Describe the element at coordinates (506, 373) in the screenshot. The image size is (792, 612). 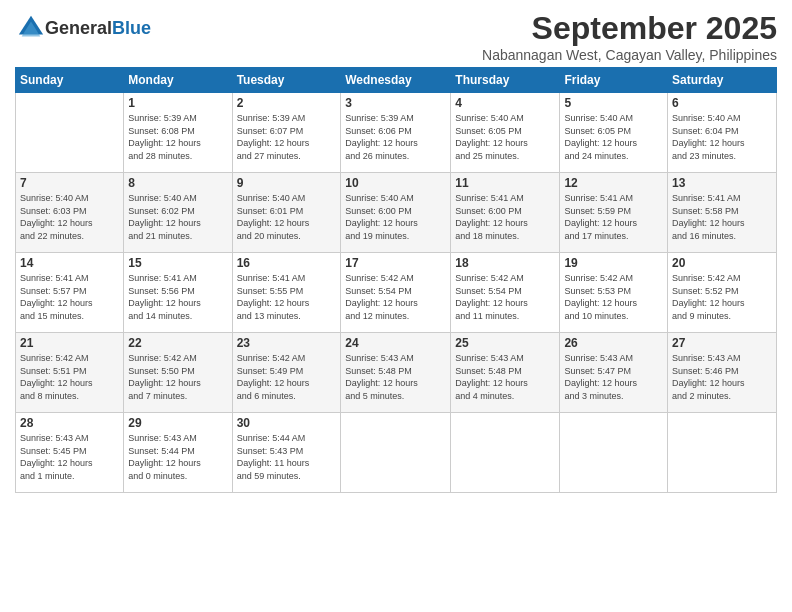
I see `calendar-cell: 25Sunrise: 5:43 AM Sunset: 5:48 PM Dayli…` at that location.